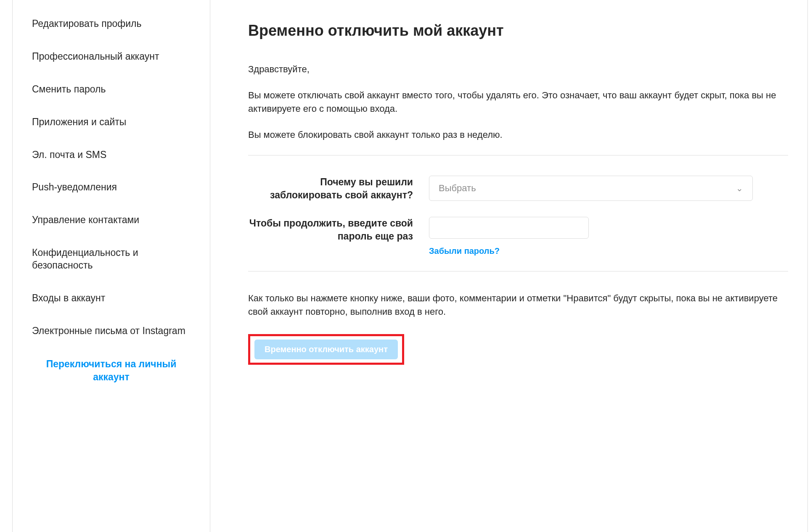  I want to click on password-label: Чтобы продолжить, введите свой пароль ещ…, so click(339, 230).